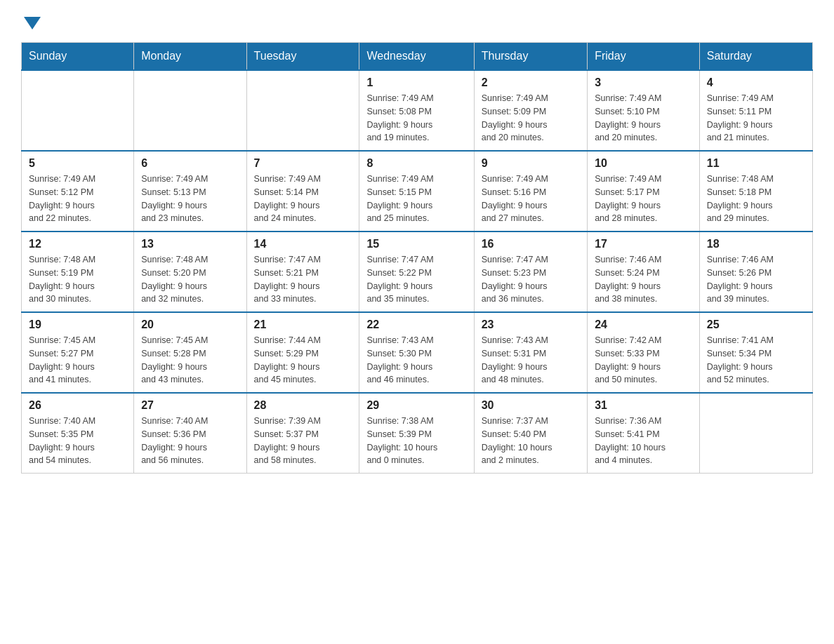  I want to click on sunrise-text: Sunrise: 7:42 AM, so click(643, 341).